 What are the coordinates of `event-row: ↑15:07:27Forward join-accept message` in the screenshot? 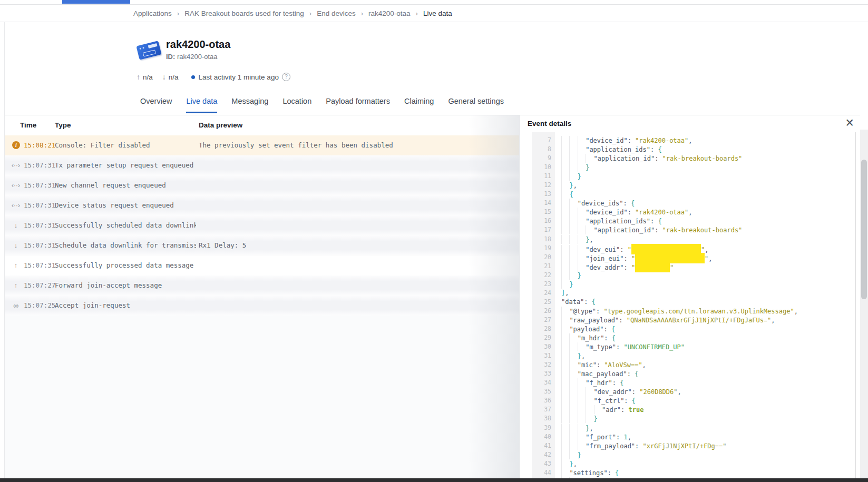 It's located at (262, 286).